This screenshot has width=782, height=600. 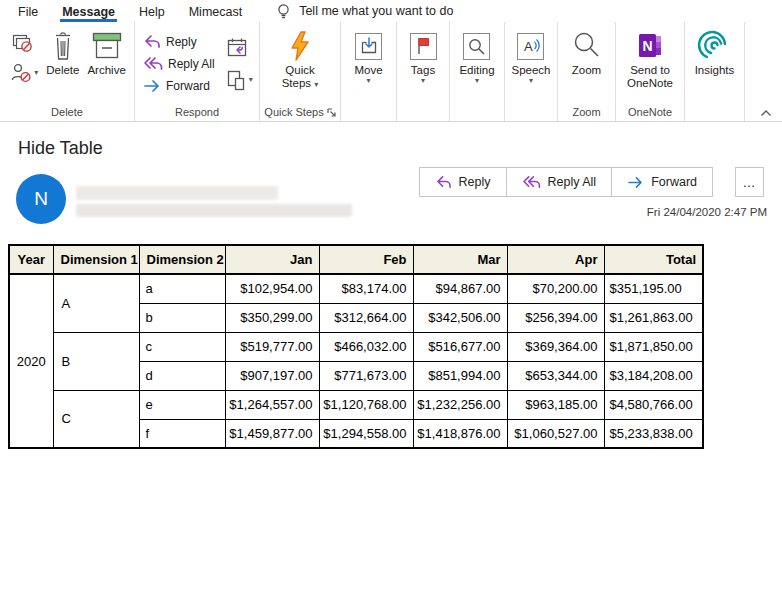 I want to click on total-cell: $351,195.00, so click(x=654, y=288).